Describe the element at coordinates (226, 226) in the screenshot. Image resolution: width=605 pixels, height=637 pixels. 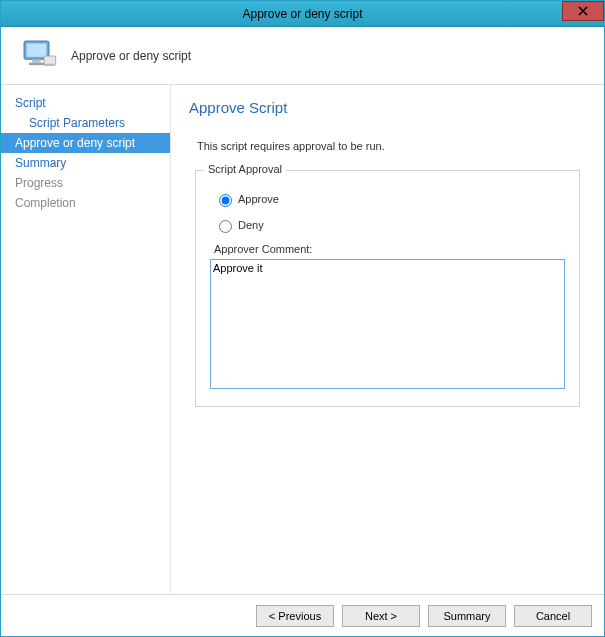
I see `radio-deny` at that location.